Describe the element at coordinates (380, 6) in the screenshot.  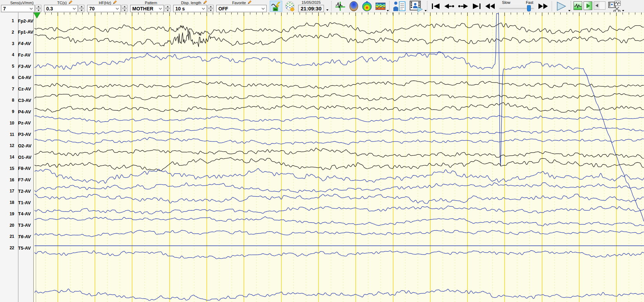
I see `dsa-spectrum-button` at that location.